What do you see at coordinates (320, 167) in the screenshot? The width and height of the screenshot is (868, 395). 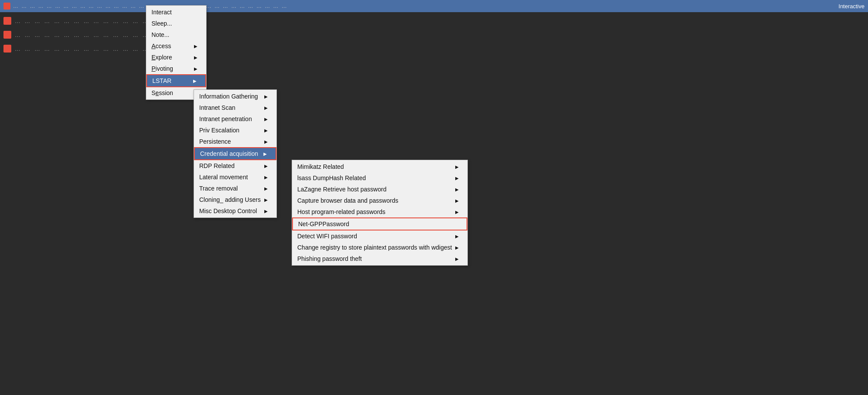 I see `menu-item-mimikatz-label: Mimikatz Related` at bounding box center [320, 167].